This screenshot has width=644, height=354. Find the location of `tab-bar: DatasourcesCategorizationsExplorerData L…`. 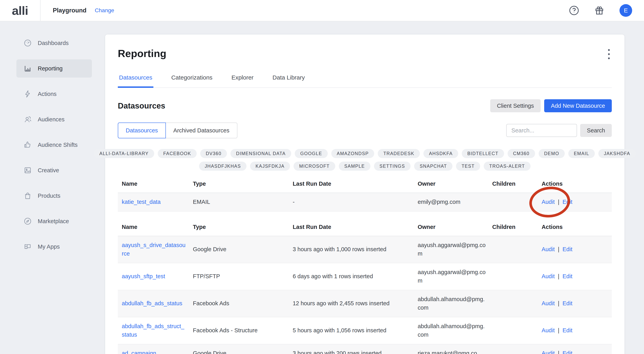

tab-bar: DatasourcesCategorizationsExplorerData L… is located at coordinates (365, 81).